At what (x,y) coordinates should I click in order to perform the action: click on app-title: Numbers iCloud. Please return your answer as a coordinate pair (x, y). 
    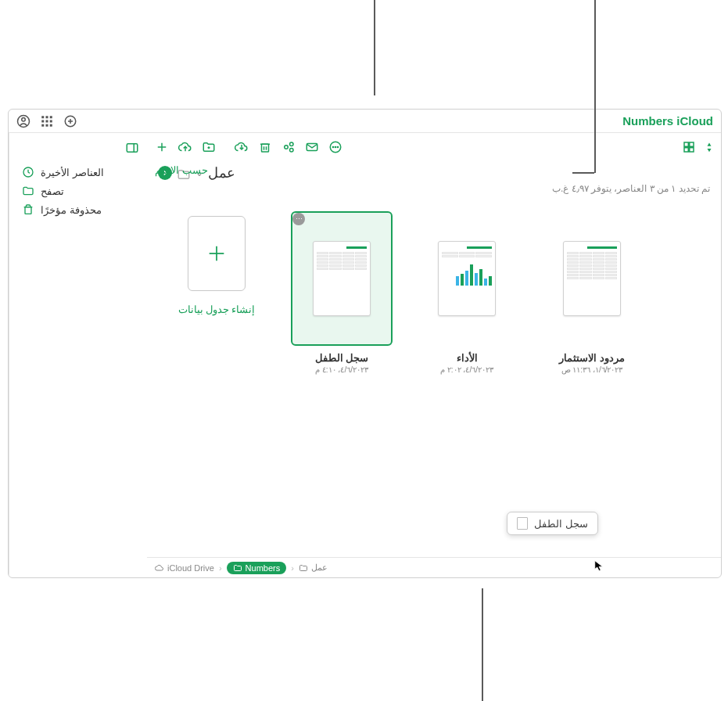
    Looking at the image, I should click on (668, 120).